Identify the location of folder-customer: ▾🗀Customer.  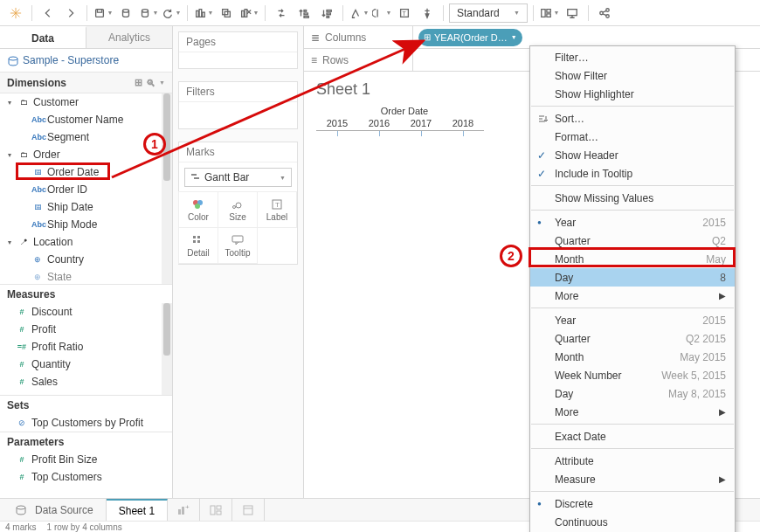
(86, 102).